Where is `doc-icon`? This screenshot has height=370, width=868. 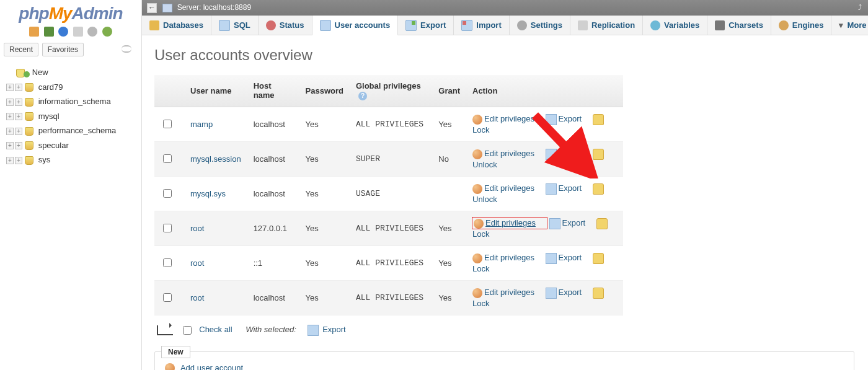
doc-icon is located at coordinates (78, 32).